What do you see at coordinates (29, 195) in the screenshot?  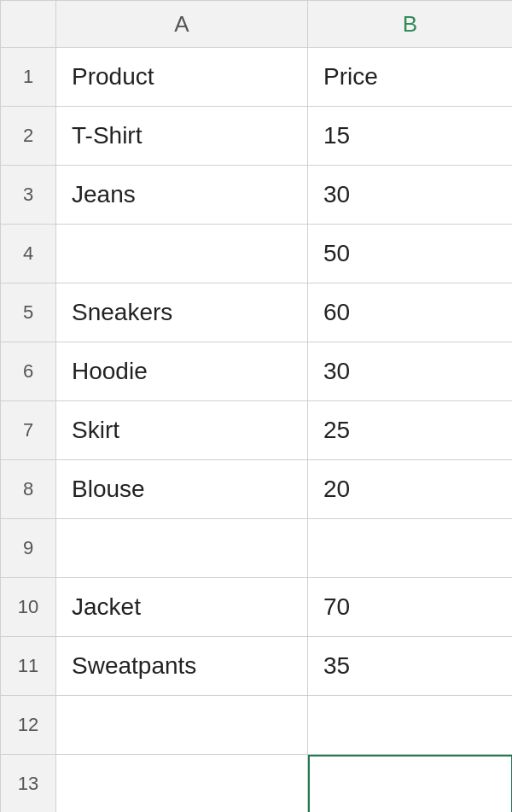 I see `row-num-3: 3` at bounding box center [29, 195].